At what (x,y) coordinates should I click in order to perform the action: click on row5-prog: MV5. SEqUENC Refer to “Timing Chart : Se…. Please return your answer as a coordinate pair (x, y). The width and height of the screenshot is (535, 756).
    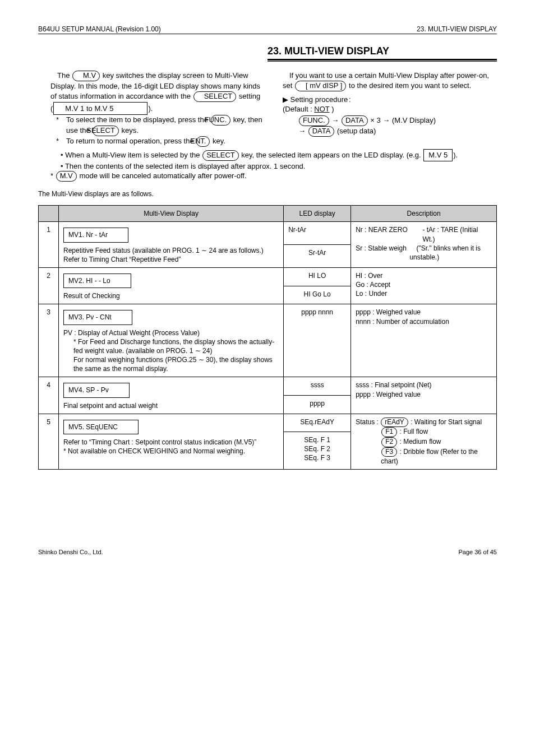
    Looking at the image, I should click on (172, 442).